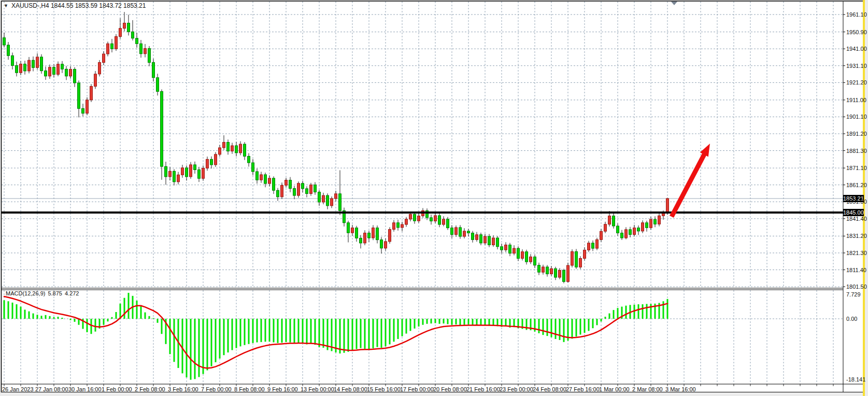  I want to click on symbol-dropdown-icon: ▼, so click(6, 6).